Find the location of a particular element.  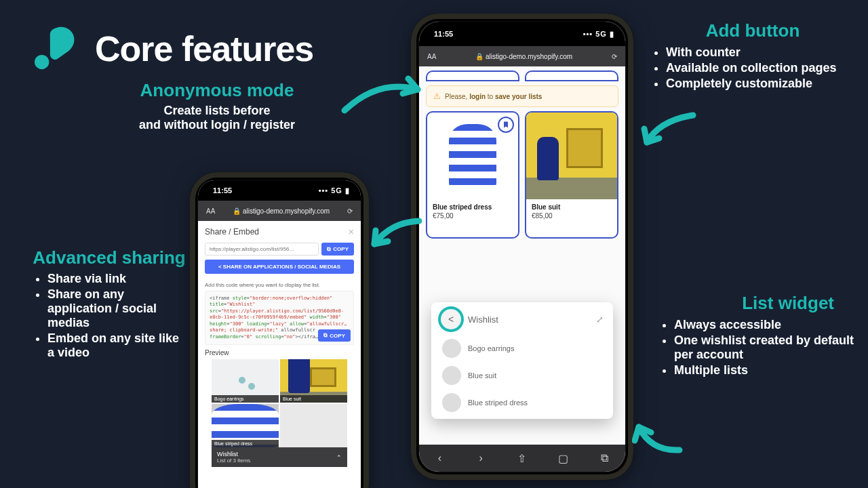

anon-heading: Anonymous mode is located at coordinates (217, 91).